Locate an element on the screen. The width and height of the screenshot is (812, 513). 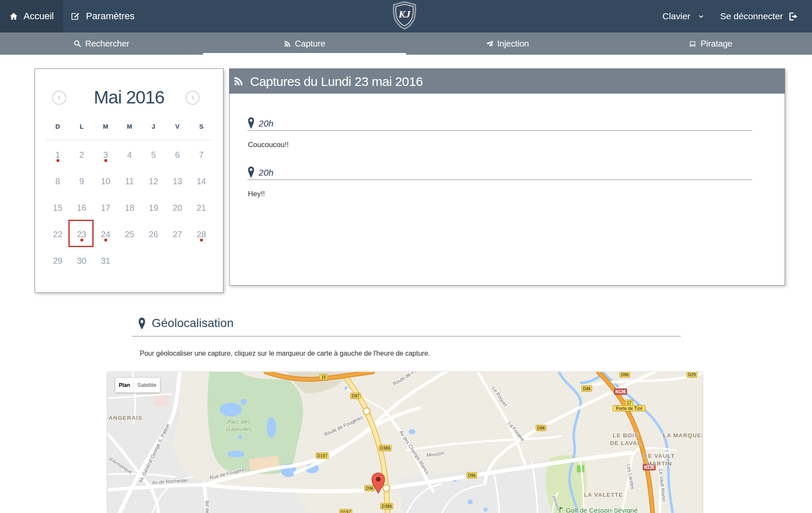
calendar-day-10: 10 is located at coordinates (106, 181).